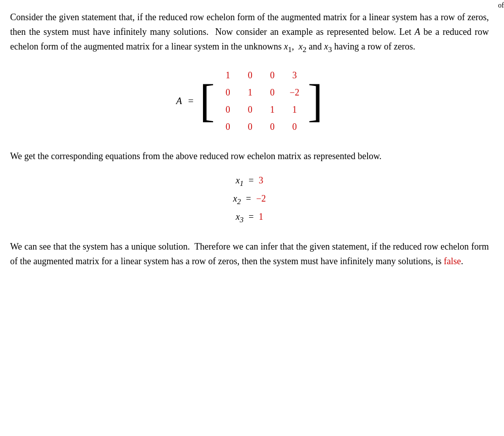 The width and height of the screenshot is (504, 436). What do you see at coordinates (501, 5) in the screenshot?
I see `page-indicator: of` at bounding box center [501, 5].